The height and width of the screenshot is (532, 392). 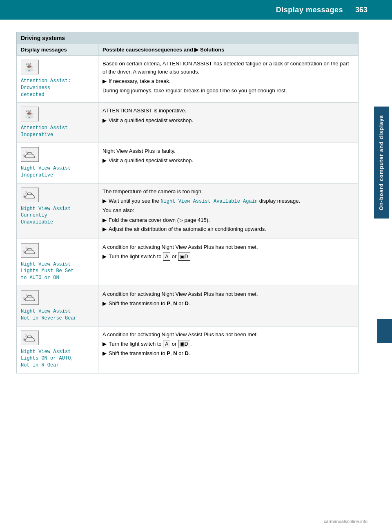 I want to click on col-header-solutions: Possible causes/consequences and ▶ Solut…, so click(x=229, y=50).